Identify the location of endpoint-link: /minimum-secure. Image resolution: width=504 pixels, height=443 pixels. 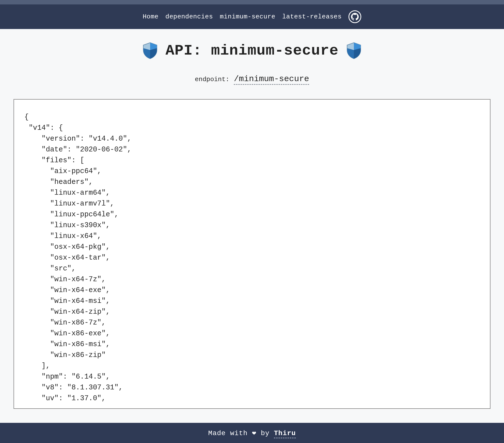
(271, 79).